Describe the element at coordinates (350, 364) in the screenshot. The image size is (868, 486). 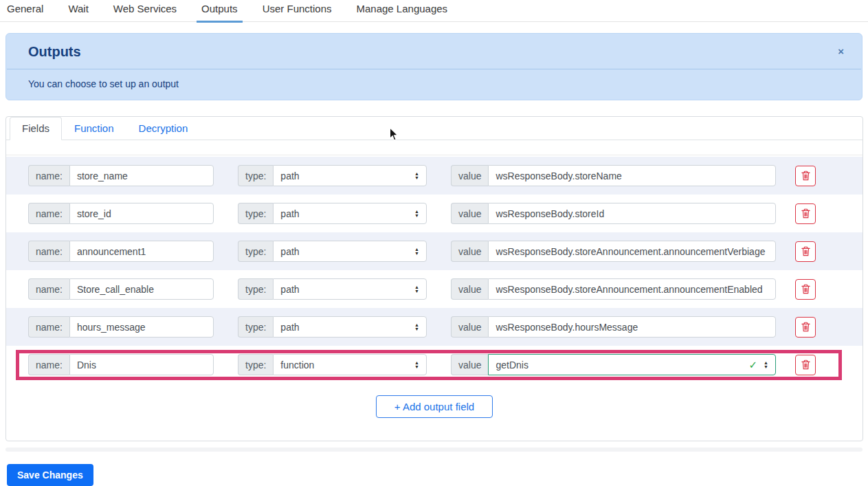
I see `field-type-select: function ▲▼` at that location.